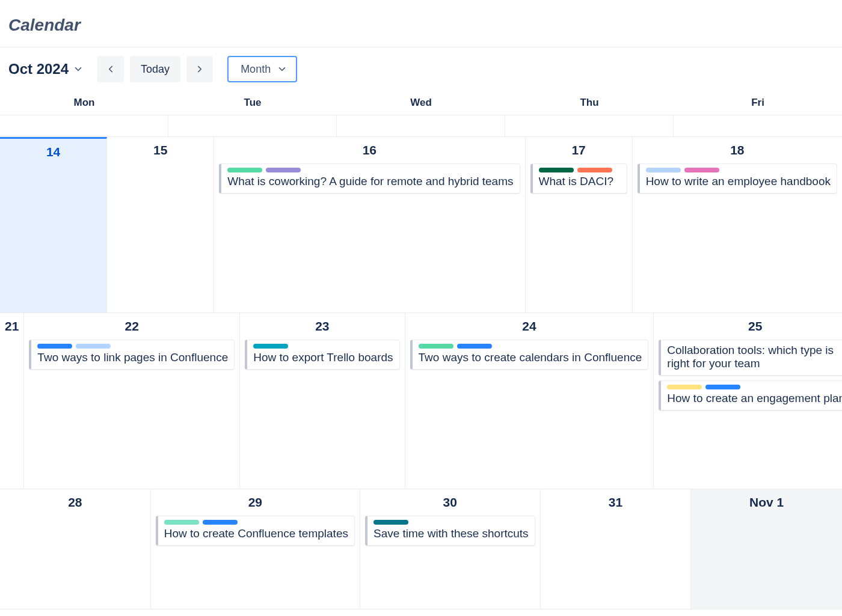 The image size is (842, 616). Describe the element at coordinates (111, 69) in the screenshot. I see `prev-button` at that location.